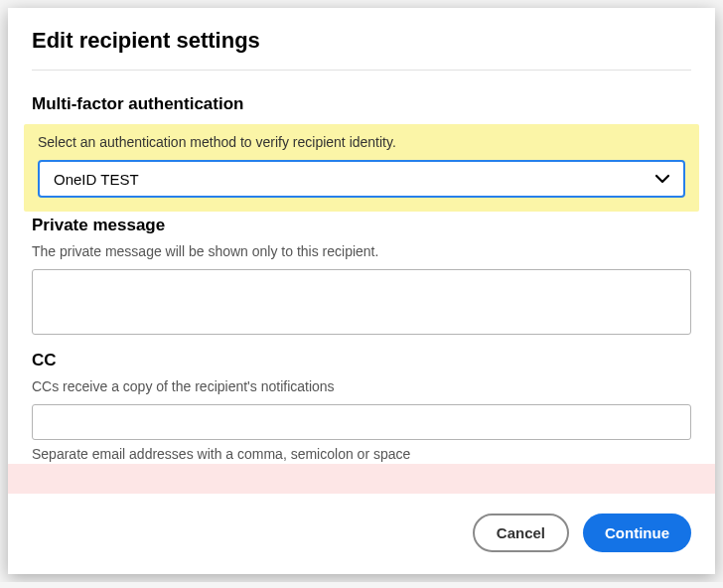 The width and height of the screenshot is (723, 588). Describe the element at coordinates (362, 454) in the screenshot. I see `cc-hint: Separate email addresses with a comma, s…` at that location.